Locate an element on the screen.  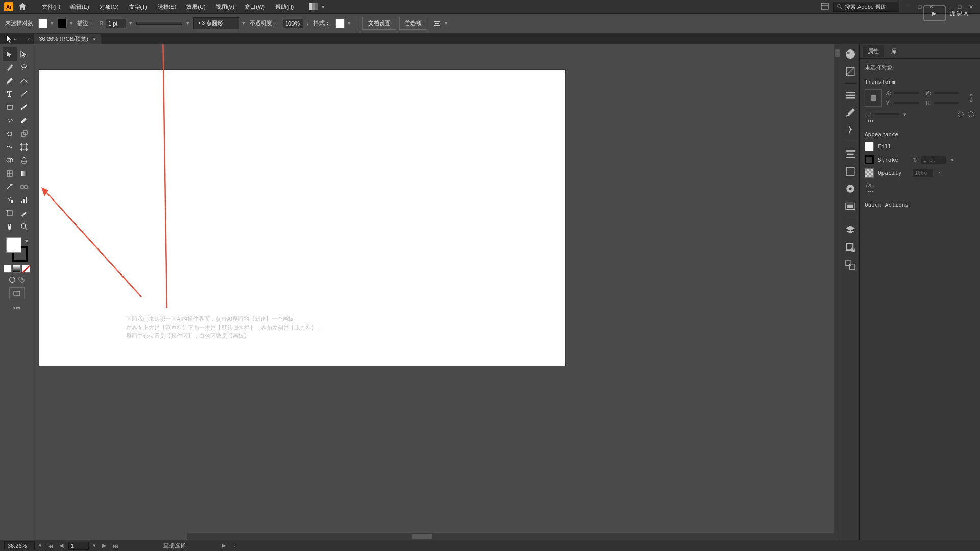
color-mode-solid is located at coordinates (8, 269).